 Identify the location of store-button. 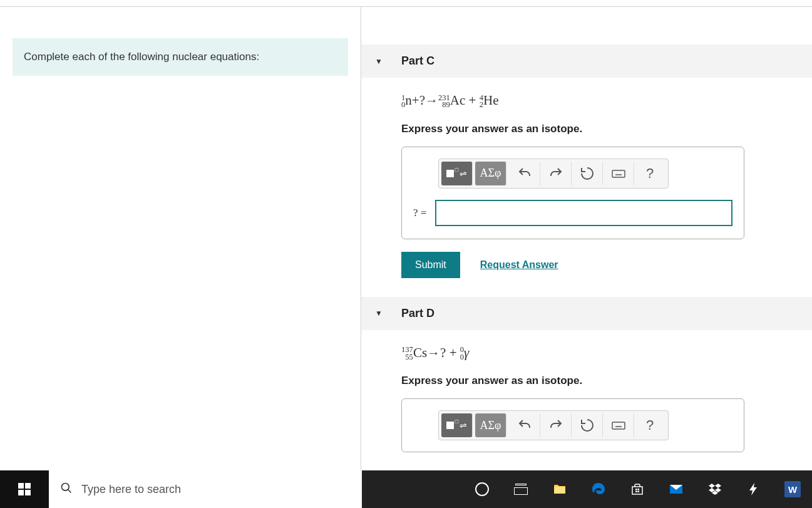
(637, 489).